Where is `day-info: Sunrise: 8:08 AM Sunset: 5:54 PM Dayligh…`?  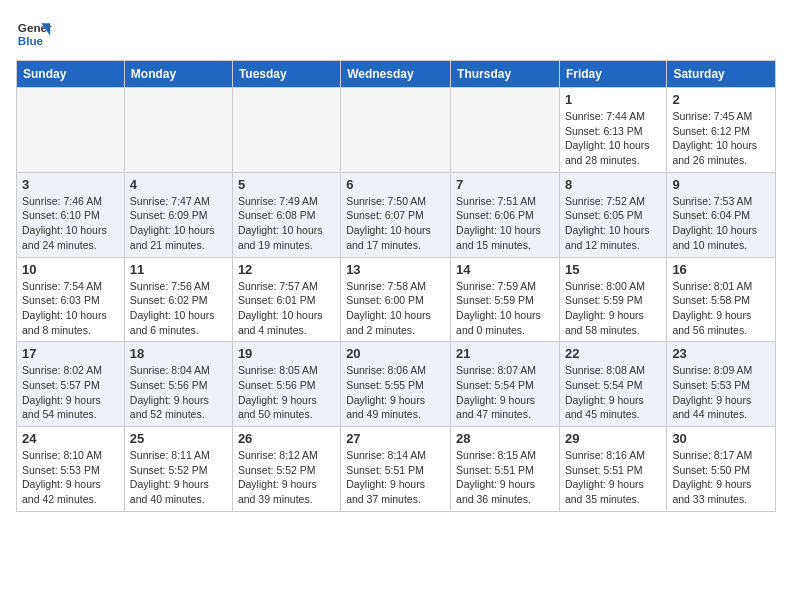
day-info: Sunrise: 8:08 AM Sunset: 5:54 PM Dayligh… is located at coordinates (613, 392).